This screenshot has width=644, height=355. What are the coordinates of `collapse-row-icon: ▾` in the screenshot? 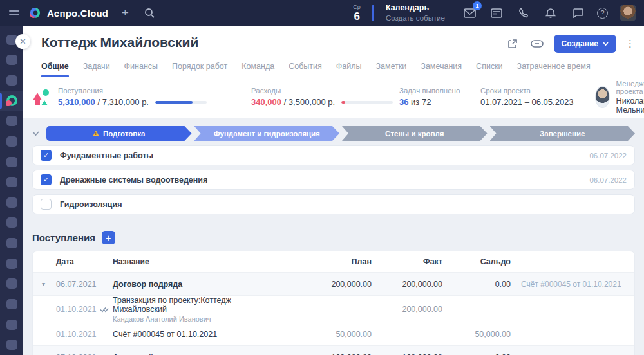 It's located at (49, 284).